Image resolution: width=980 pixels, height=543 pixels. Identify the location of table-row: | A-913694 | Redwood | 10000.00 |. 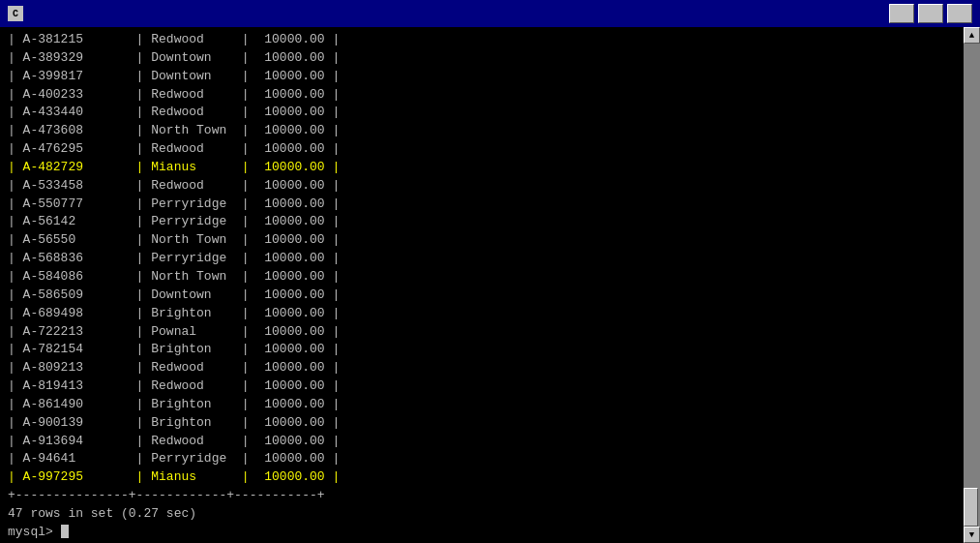
(490, 441).